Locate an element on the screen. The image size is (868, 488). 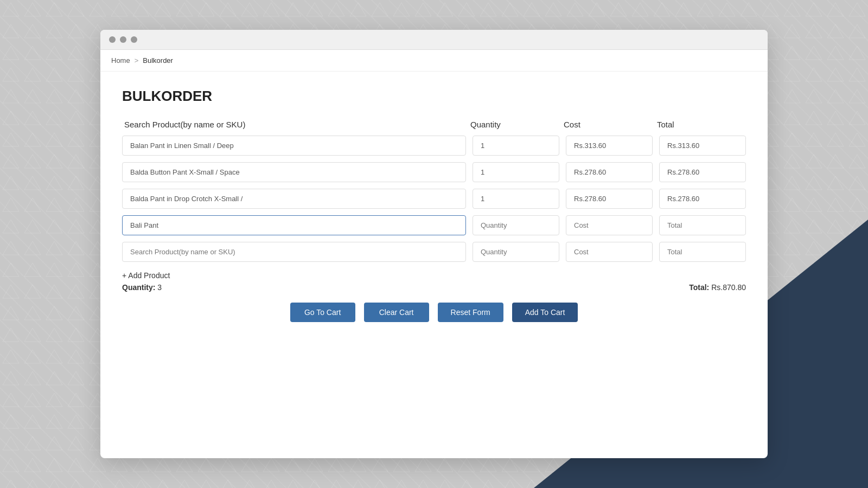
reset-form-button: Reset Form is located at coordinates (471, 312).